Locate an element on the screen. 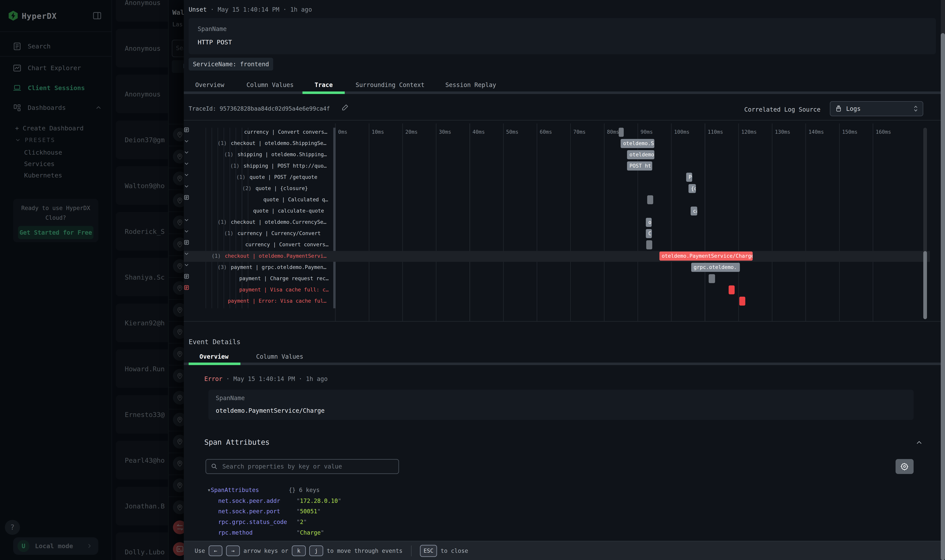 Image resolution: width=945 pixels, height=560 pixels. span-duration-bar: ca is located at coordinates (694, 211).